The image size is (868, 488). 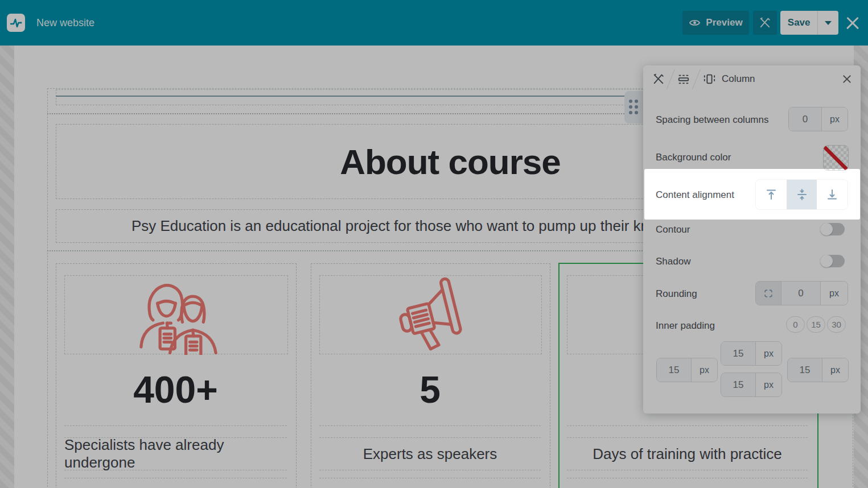 What do you see at coordinates (765, 23) in the screenshot?
I see `design-tools-button` at bounding box center [765, 23].